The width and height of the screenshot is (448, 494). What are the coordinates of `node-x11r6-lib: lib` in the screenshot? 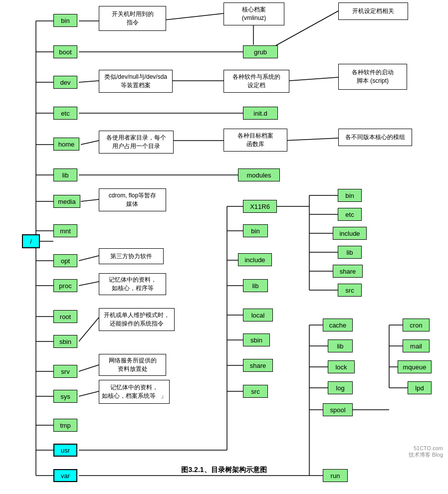 It's located at (350, 252).